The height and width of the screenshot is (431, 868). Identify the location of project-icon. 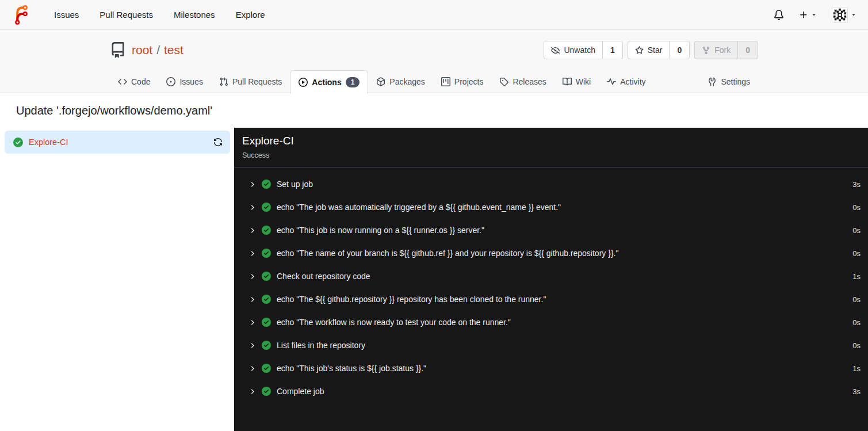
(446, 82).